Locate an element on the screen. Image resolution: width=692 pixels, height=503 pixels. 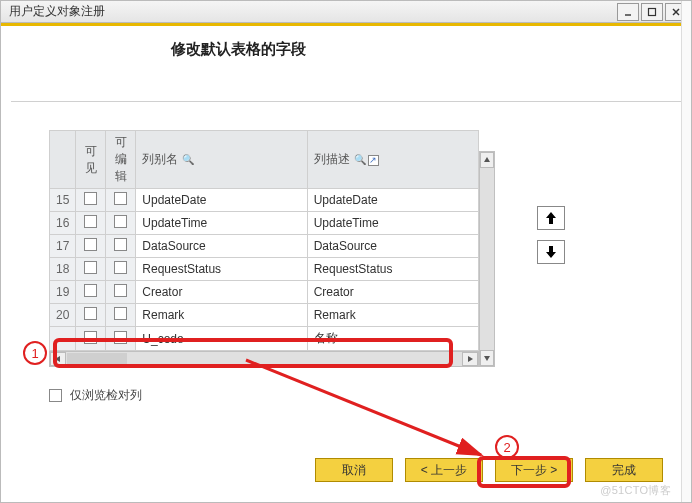
scroll-right-icon is located at coordinates (470, 359).